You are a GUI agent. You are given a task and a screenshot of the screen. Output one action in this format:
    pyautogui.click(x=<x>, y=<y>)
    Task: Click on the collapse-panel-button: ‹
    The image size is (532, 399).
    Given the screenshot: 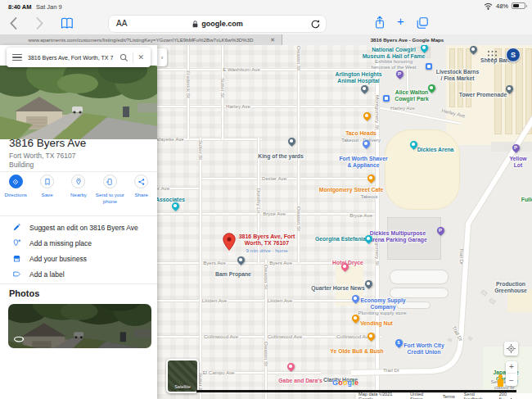 What is the action you would take?
    pyautogui.click(x=162, y=57)
    